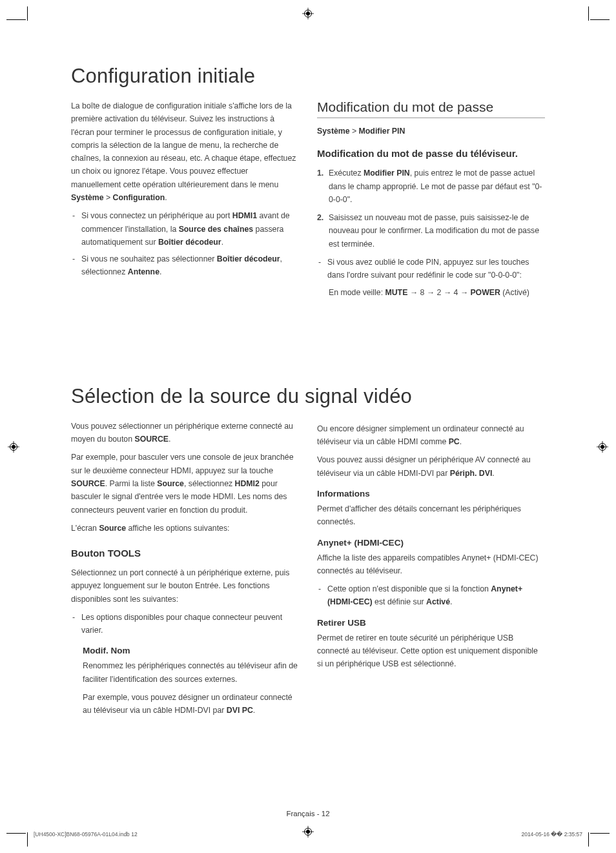 This screenshot has width=616, height=853. Describe the element at coordinates (191, 704) in the screenshot. I see `paragraph: Par exemple, vous pouvez désigner un ord…` at that location.